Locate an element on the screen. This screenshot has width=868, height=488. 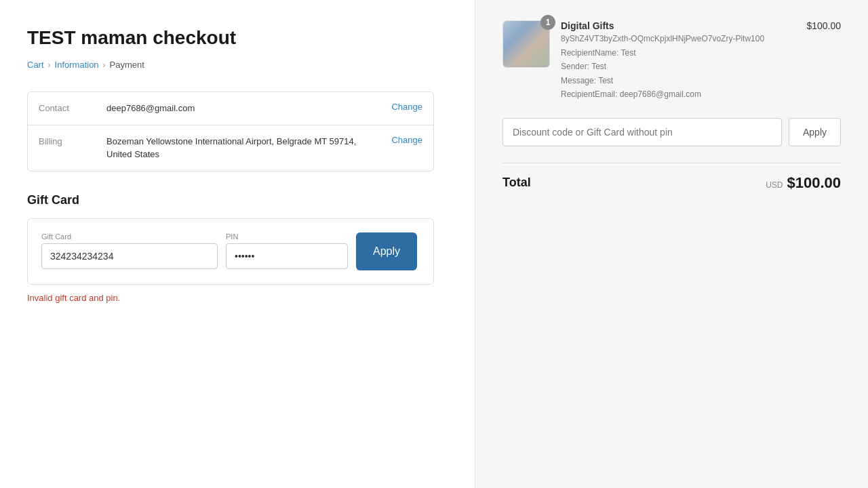
billing-row: Billing Bozeman Yellowstone Internationa… is located at coordinates (231, 148).